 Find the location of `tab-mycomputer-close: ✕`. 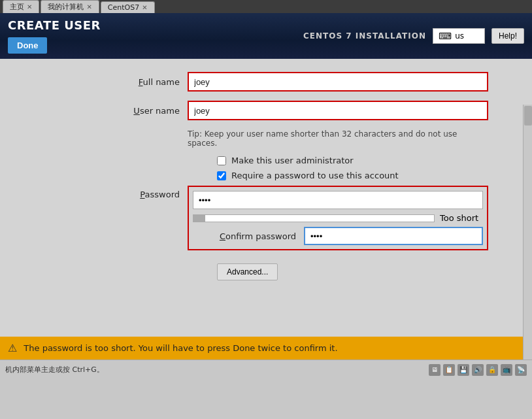

tab-mycomputer-close: ✕ is located at coordinates (89, 7).